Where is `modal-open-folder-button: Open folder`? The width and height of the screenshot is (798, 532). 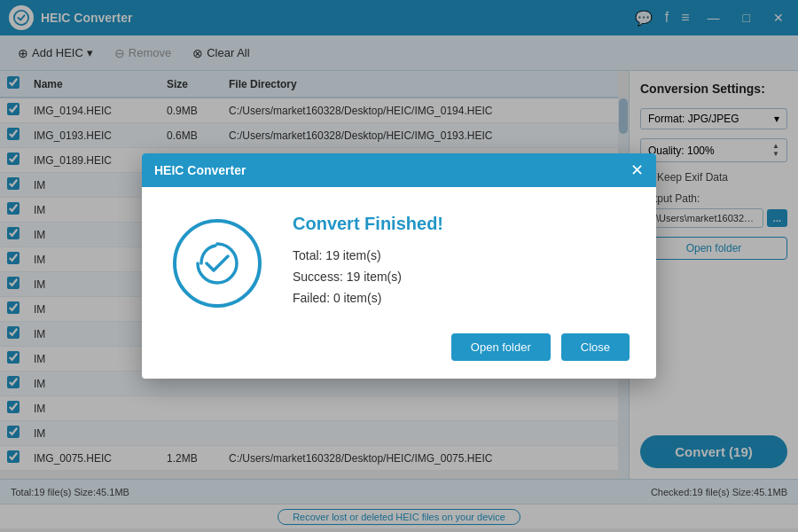 modal-open-folder-button: Open folder is located at coordinates (501, 348).